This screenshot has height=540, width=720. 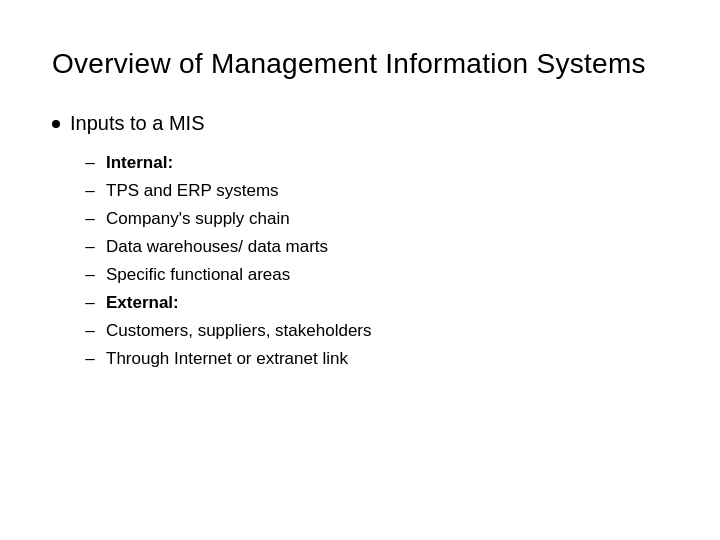 I want to click on list-item: –External:, so click(x=376, y=303).